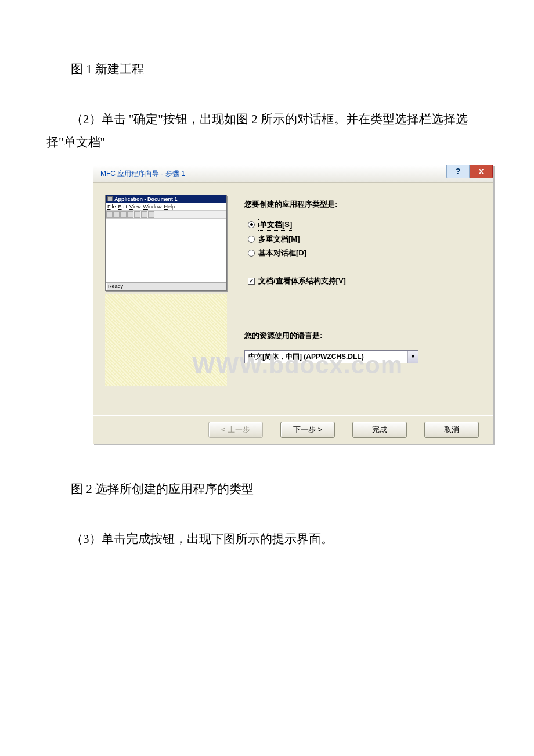 The width and height of the screenshot is (534, 756). Describe the element at coordinates (326, 357) in the screenshot. I see `language-select-value: 中文[简体，中国] (APPWZCHS.DLL)` at that location.